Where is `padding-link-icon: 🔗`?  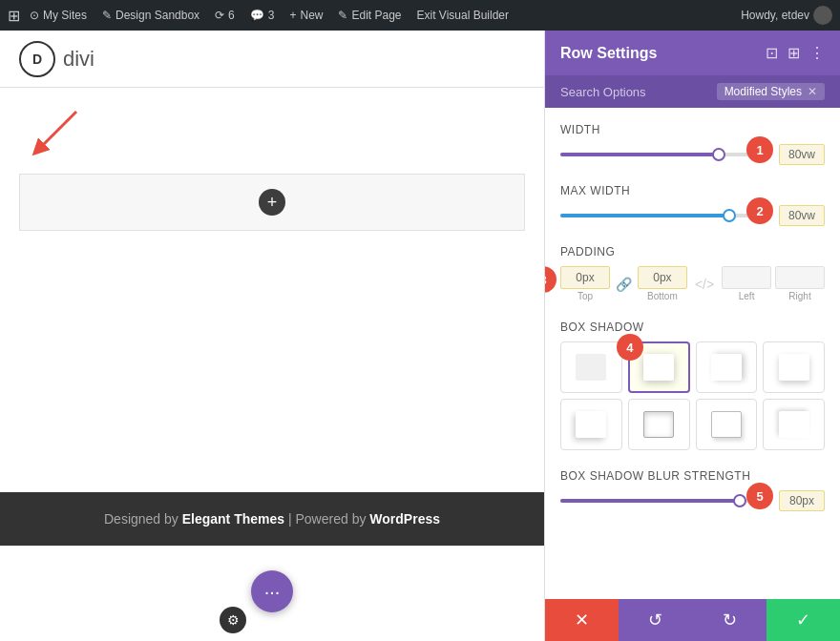 padding-link-icon: 🔗 is located at coordinates (624, 284).